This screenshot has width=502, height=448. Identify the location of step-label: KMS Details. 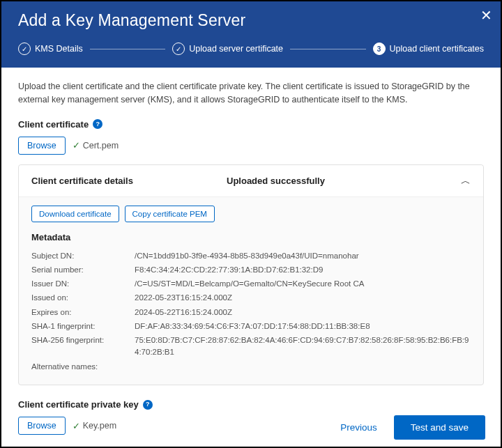
(59, 49).